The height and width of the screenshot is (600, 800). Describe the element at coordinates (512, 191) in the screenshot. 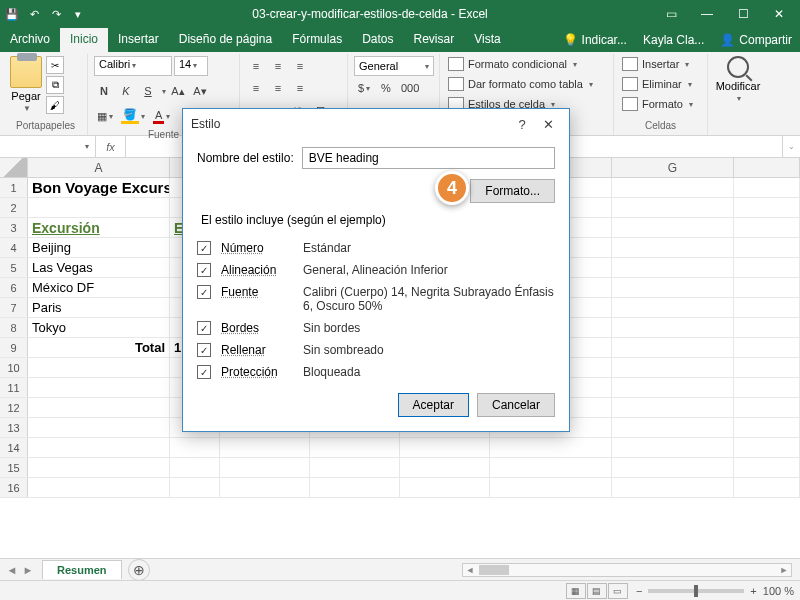

I see `format-button: Formato...` at that location.